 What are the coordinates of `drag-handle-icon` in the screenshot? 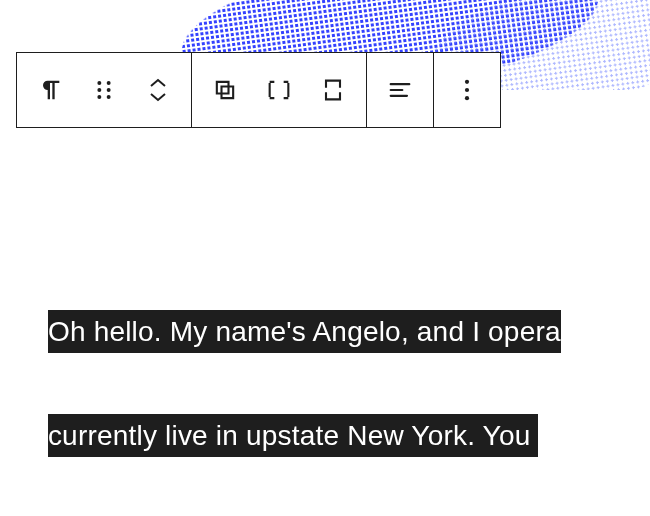 It's located at (104, 90).